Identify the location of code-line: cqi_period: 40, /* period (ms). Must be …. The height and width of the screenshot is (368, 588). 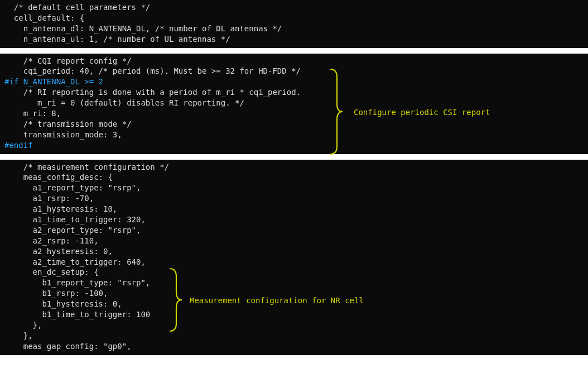
(294, 71).